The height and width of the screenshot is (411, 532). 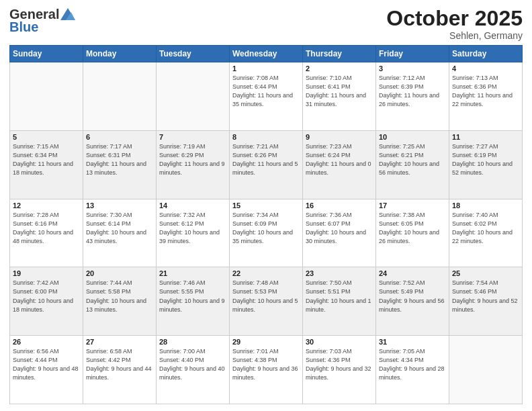 I want to click on table-row: 6Sunrise: 7:17 AMSunset: 6:31 PMDaylight…, so click(x=120, y=165).